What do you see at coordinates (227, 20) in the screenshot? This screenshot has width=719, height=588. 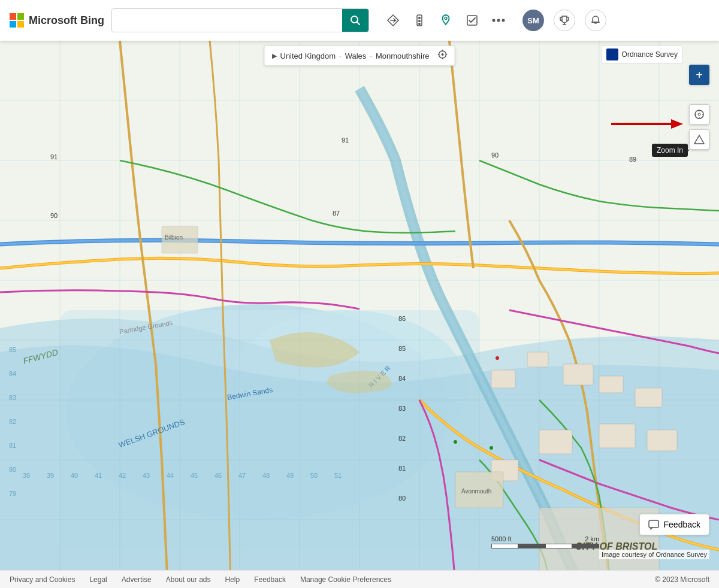 I see `search-input` at bounding box center [227, 20].